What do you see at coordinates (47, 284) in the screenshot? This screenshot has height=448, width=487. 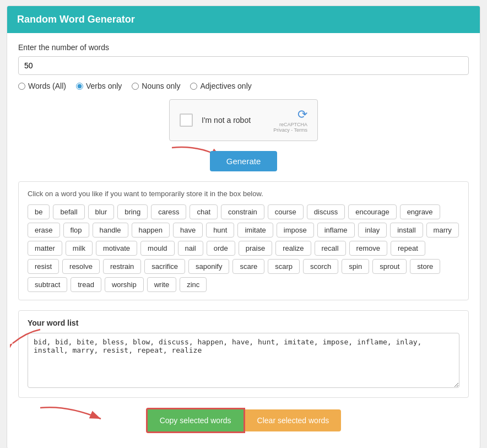 I see `word-tag: subtract` at bounding box center [47, 284].